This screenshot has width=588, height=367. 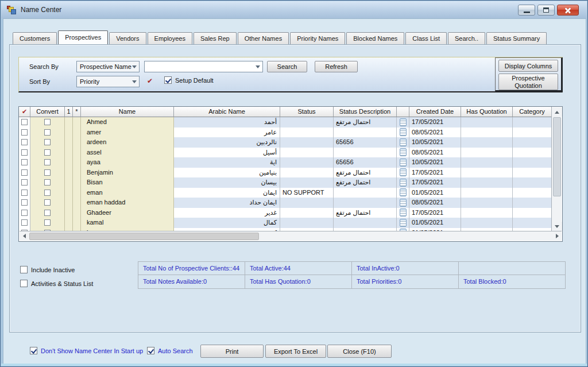 What do you see at coordinates (527, 10) in the screenshot?
I see `minimize-button` at bounding box center [527, 10].